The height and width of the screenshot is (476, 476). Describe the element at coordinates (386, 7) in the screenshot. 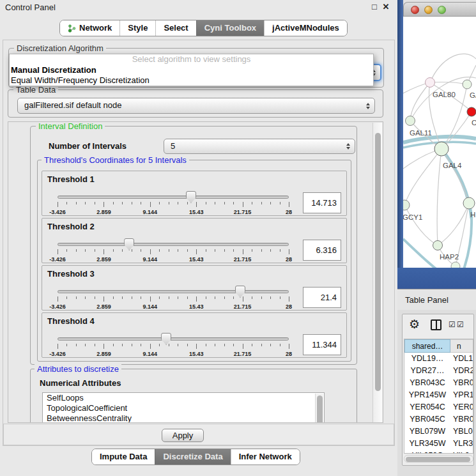

I see `close-icon: ✕` at that location.